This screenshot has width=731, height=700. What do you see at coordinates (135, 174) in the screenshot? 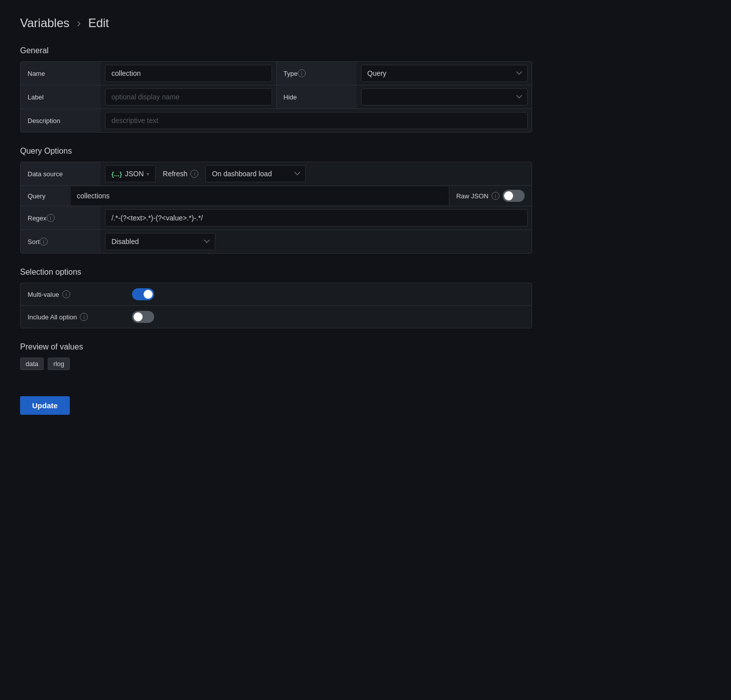
I see `datasource-type-label: JSON` at bounding box center [135, 174].